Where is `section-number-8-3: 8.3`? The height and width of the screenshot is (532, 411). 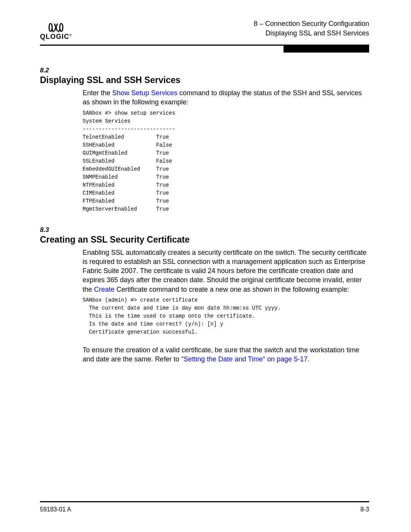 section-number-8-3: 8.3 is located at coordinates (205, 230).